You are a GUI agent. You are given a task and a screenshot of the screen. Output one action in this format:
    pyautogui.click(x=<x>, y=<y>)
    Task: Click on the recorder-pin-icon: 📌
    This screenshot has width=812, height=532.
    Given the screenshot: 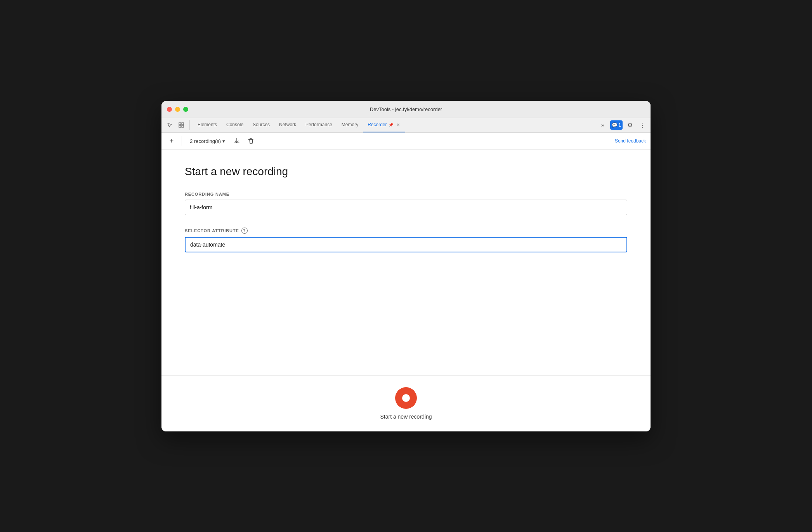 What is the action you would take?
    pyautogui.click(x=391, y=125)
    